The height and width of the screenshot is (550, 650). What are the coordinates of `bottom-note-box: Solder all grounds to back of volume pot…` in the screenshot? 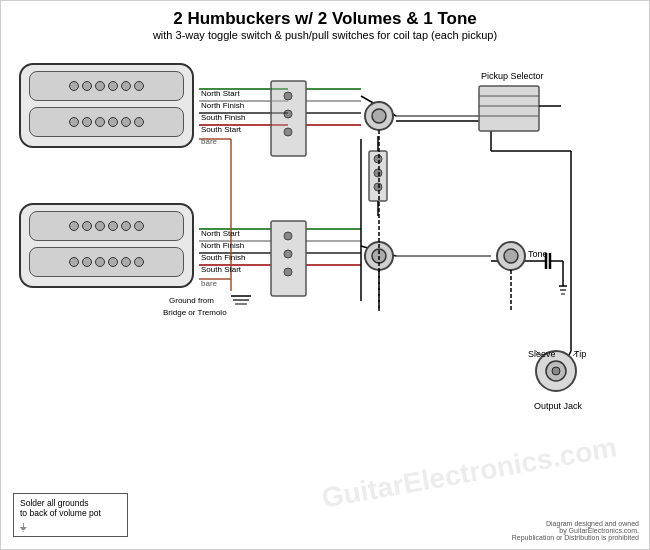 It's located at (70, 515).